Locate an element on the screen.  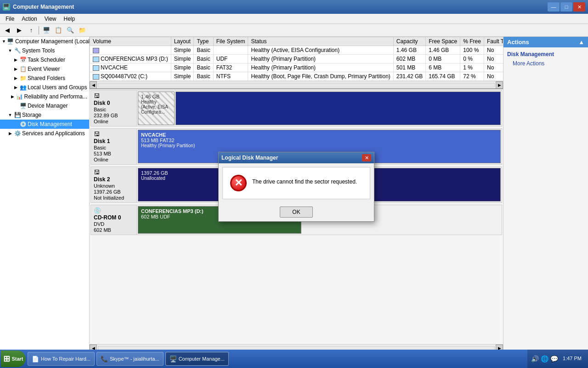
table-row: NVCACHE Simple Basic FAT32 Healthy (Prim… is located at coordinates (297, 68).